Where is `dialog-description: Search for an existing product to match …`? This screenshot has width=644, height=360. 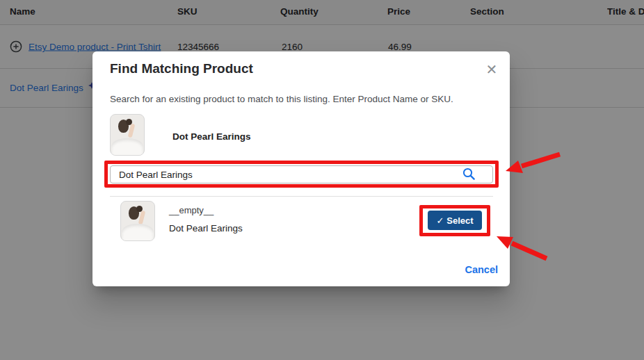 dialog-description: Search for an existing product to match … is located at coordinates (282, 99).